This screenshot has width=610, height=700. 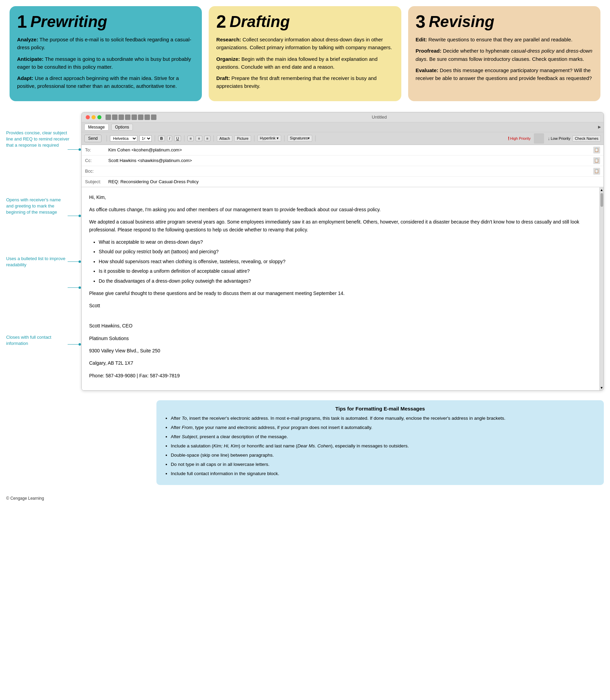 What do you see at coordinates (341, 338) in the screenshot?
I see `signature-line-2: Platinum Solutions` at bounding box center [341, 338].